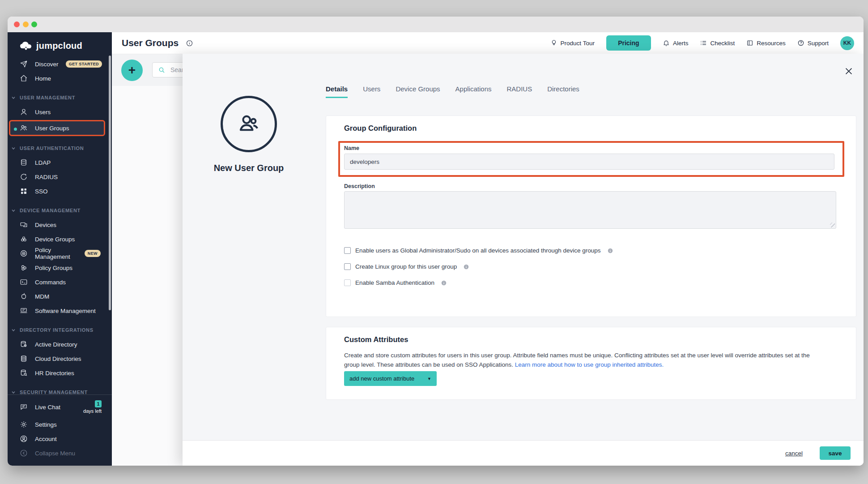 The height and width of the screenshot is (484, 868). Describe the element at coordinates (60, 439) in the screenshot. I see `sidebar-item-account: Account` at that location.